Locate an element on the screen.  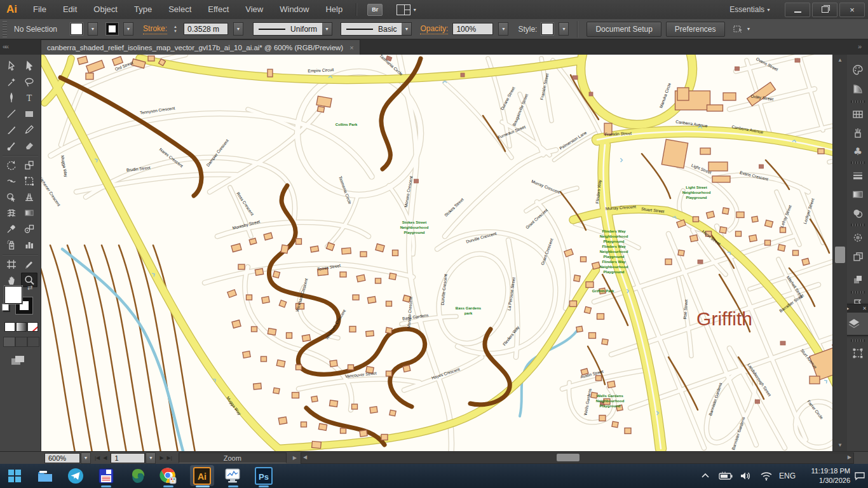
artboard-tool is located at coordinates (11, 264).